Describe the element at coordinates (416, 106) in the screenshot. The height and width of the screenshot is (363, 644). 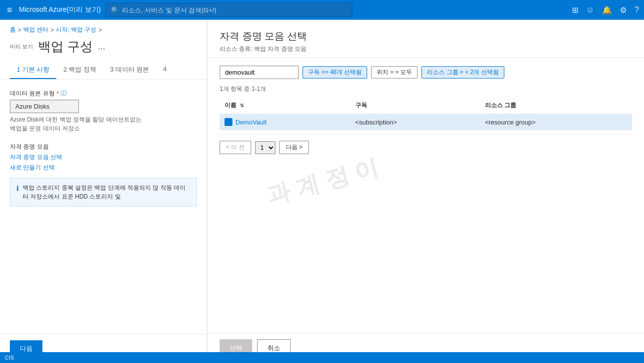
I see `col-subscription: 구독` at that location.